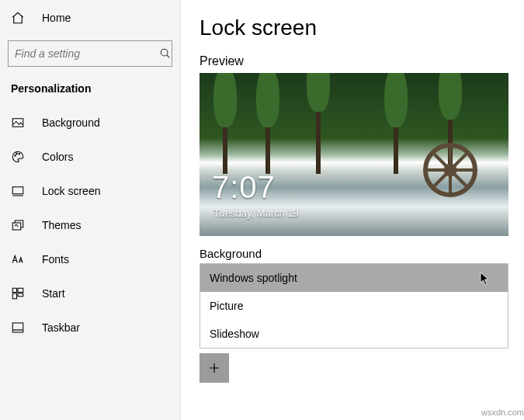  I want to click on waterwheel-graphic, so click(450, 170).